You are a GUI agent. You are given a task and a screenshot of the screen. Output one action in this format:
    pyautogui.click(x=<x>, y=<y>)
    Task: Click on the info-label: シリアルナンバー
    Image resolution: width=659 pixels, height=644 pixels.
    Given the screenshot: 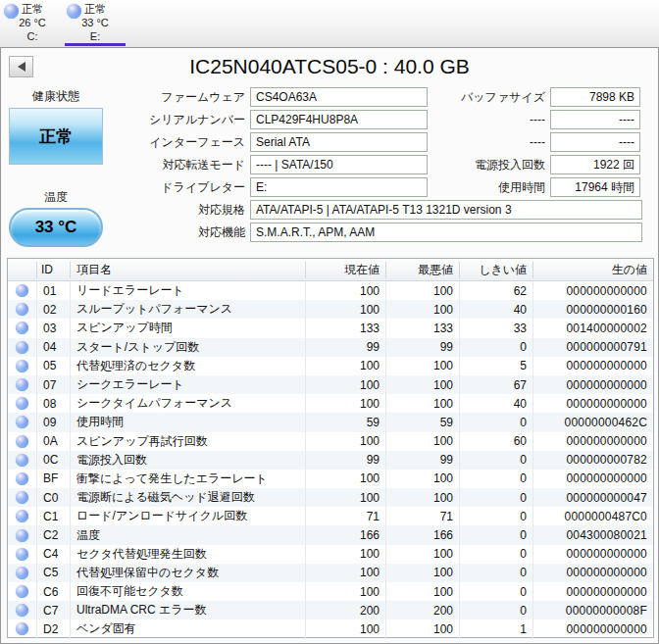 What is the action you would take?
    pyautogui.click(x=189, y=120)
    